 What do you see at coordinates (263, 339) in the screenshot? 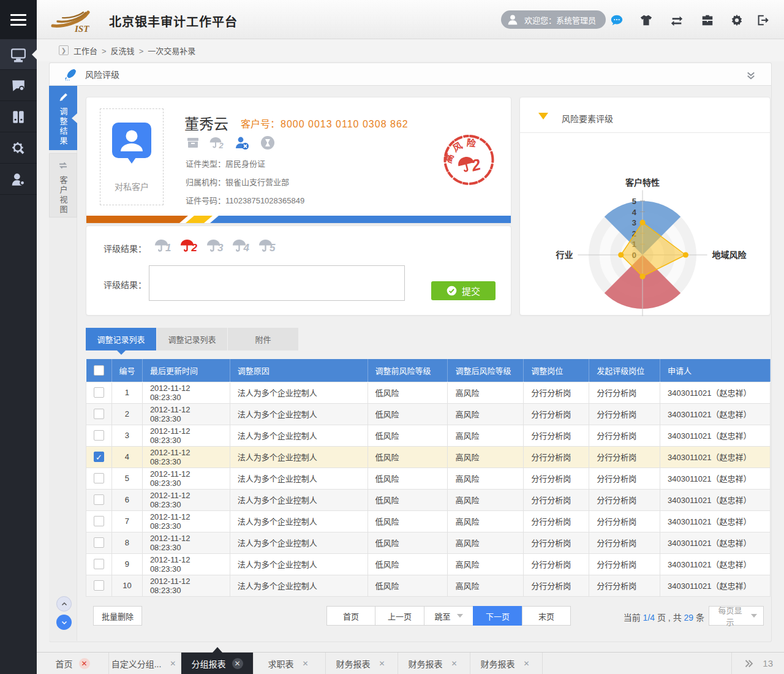
I see `record-tab-3: 附件` at bounding box center [263, 339].